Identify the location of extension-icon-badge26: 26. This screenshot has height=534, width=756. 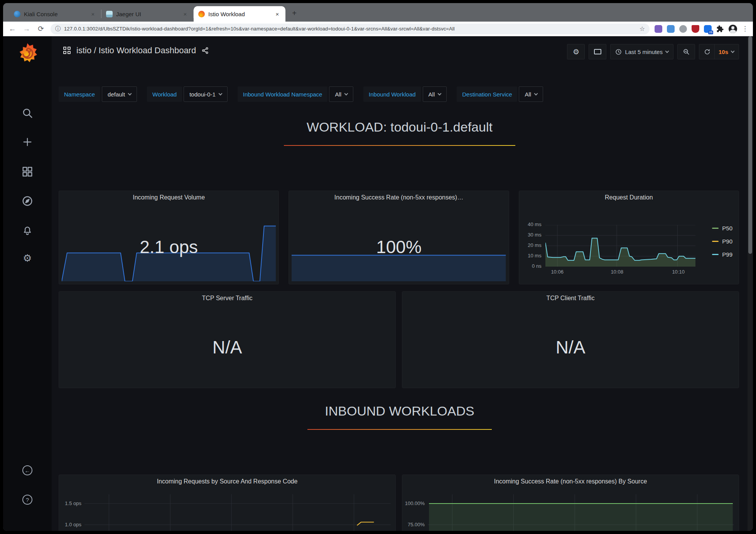
(708, 29).